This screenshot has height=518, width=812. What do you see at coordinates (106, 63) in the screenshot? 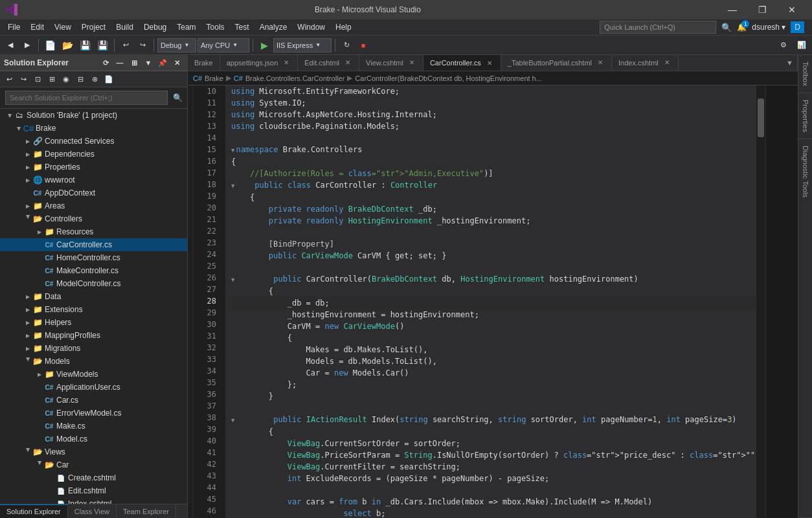
I see `se-sync-btn: ⟳` at bounding box center [106, 63].